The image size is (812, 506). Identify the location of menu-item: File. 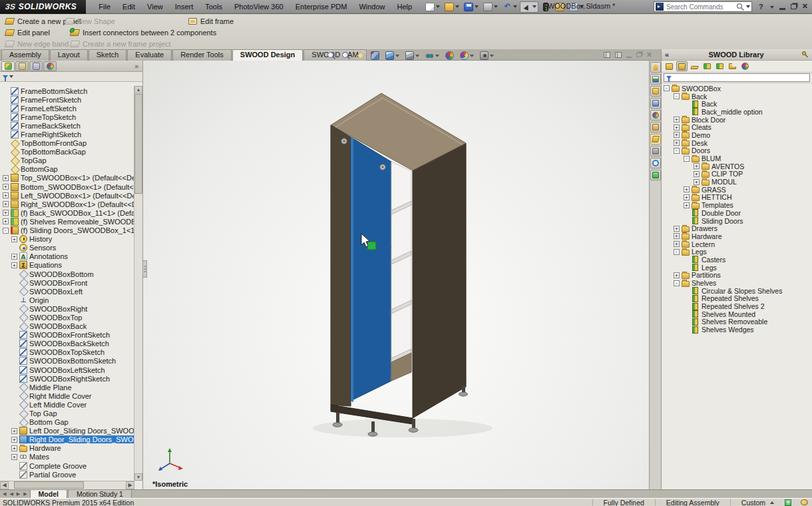
(104, 7).